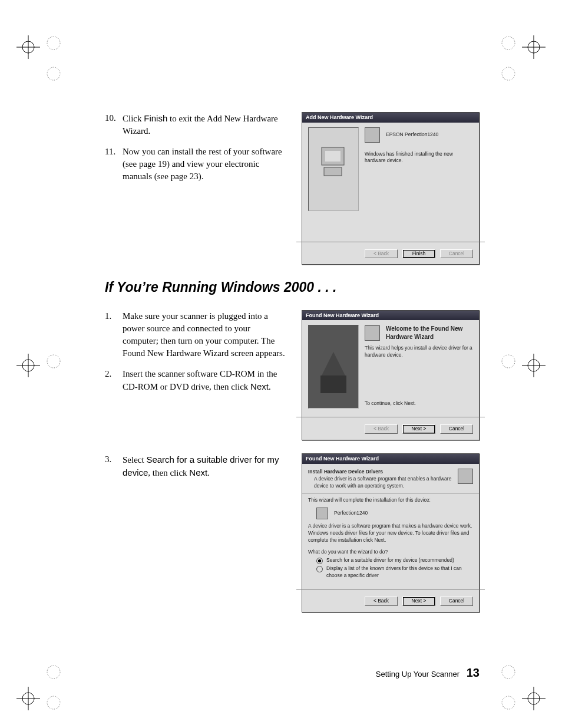 This screenshot has width=562, height=728. Describe the element at coordinates (351, 513) in the screenshot. I see `device-name: Perfection1240` at that location.